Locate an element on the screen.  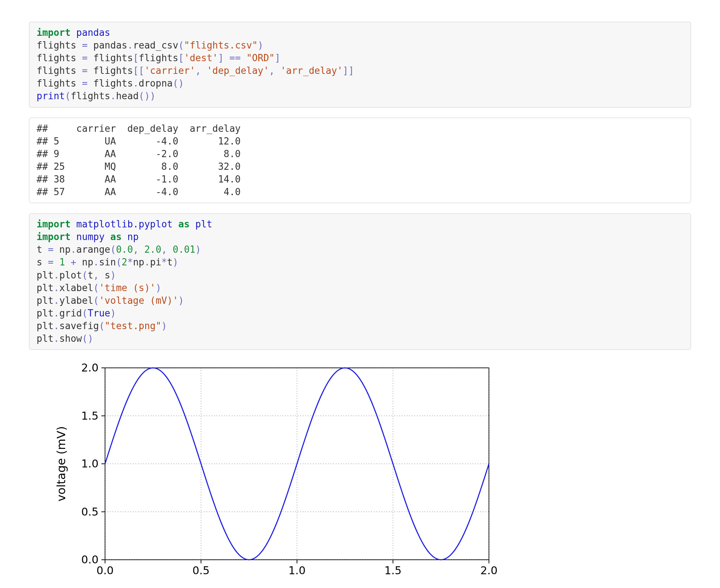
code-token: 'dest' is located at coordinates (201, 58).